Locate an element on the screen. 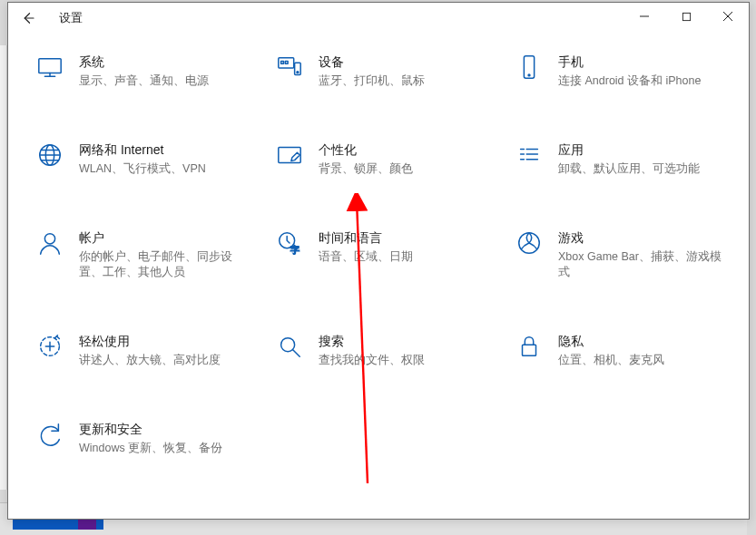 This screenshot has width=756, height=535. category-desc: 背景、锁屏、颜色 is located at coordinates (366, 169).